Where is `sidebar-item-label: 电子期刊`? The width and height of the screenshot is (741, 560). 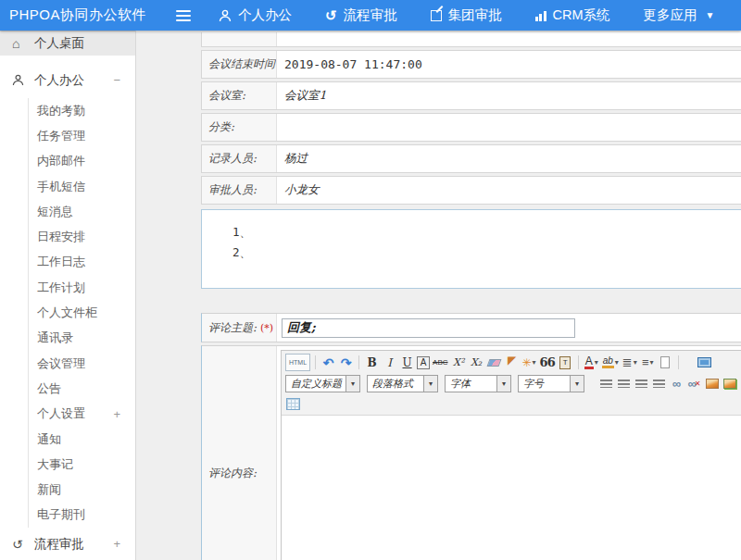
sidebar-item-label: 电子期刊 is located at coordinates (61, 515).